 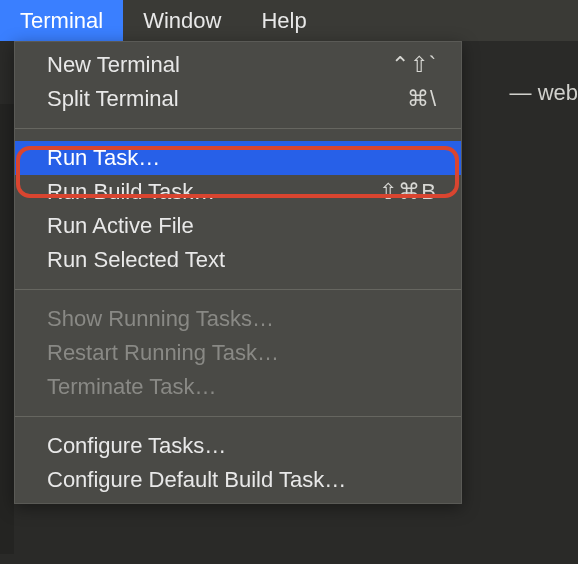 I want to click on menu-item-split-terminal: Split Terminal ⌘\, so click(x=238, y=99).